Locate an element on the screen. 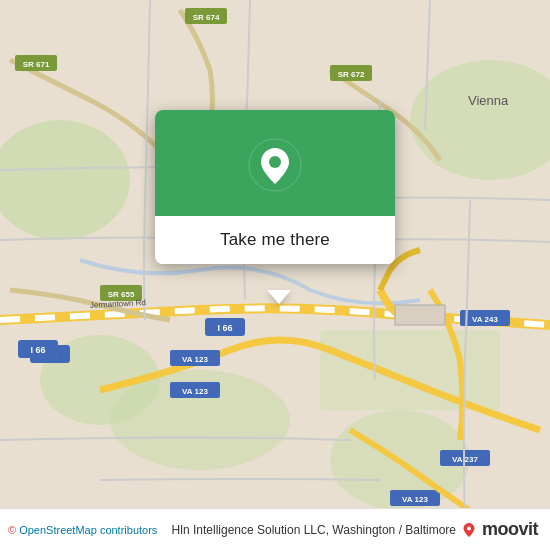  take-me-there-button: Take me there is located at coordinates (275, 240).